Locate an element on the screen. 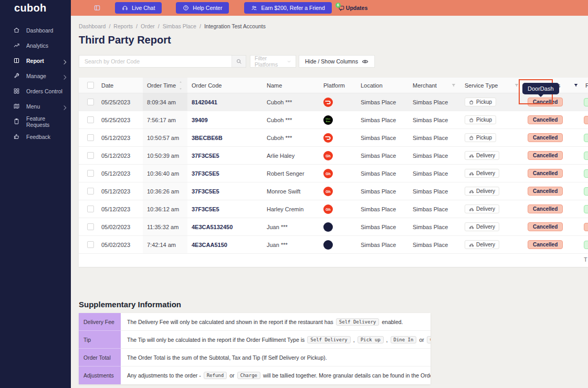  table-row: 05/12/202310:36:26 am37F3C5E5Monroe Swif… is located at coordinates (333, 191).